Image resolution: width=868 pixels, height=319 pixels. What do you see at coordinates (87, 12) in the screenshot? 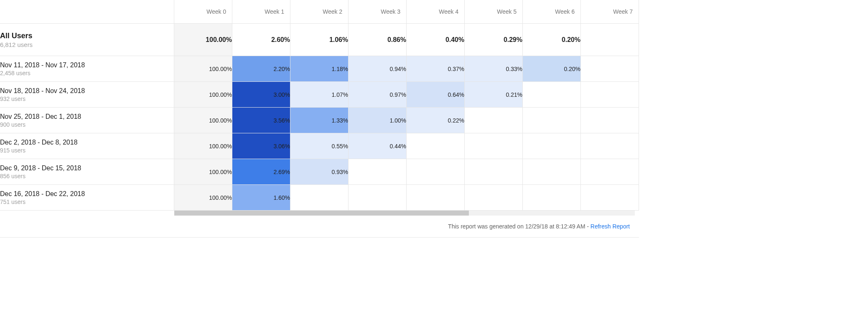
I see `header-blank` at bounding box center [87, 12].